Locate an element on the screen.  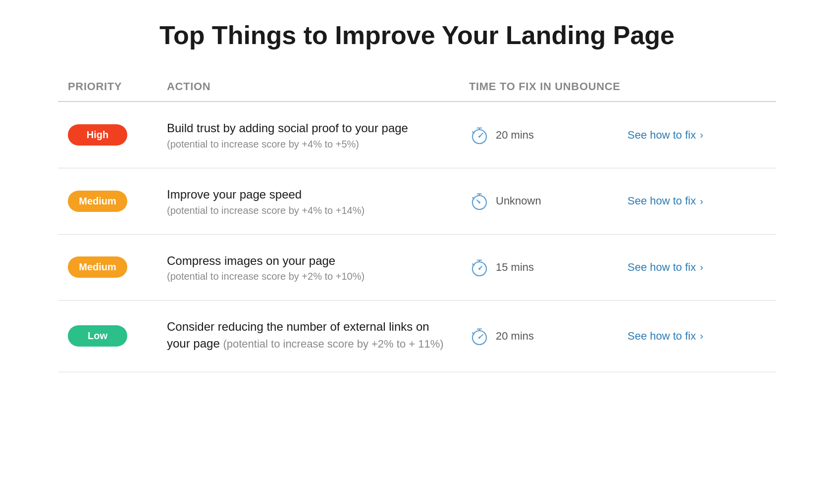
action-cell: Compress images on your page (potential … is located at coordinates (318, 267).